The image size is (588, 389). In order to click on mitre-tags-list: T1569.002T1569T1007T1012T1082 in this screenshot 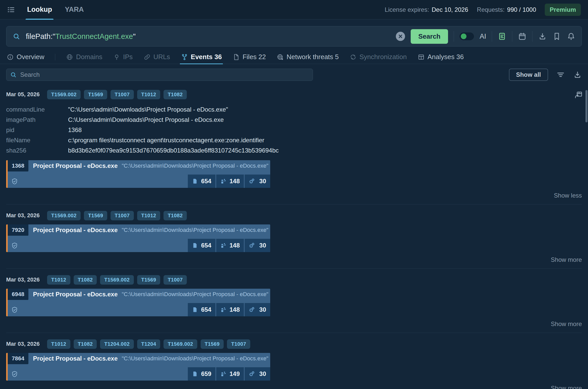, I will do `click(117, 215)`.